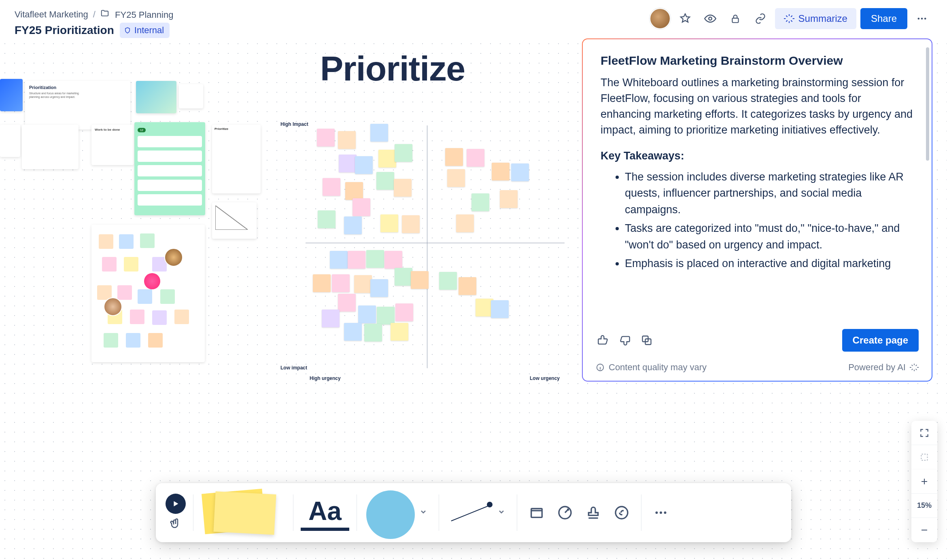  Describe the element at coordinates (593, 513) in the screenshot. I see `stamp-tool` at that location.